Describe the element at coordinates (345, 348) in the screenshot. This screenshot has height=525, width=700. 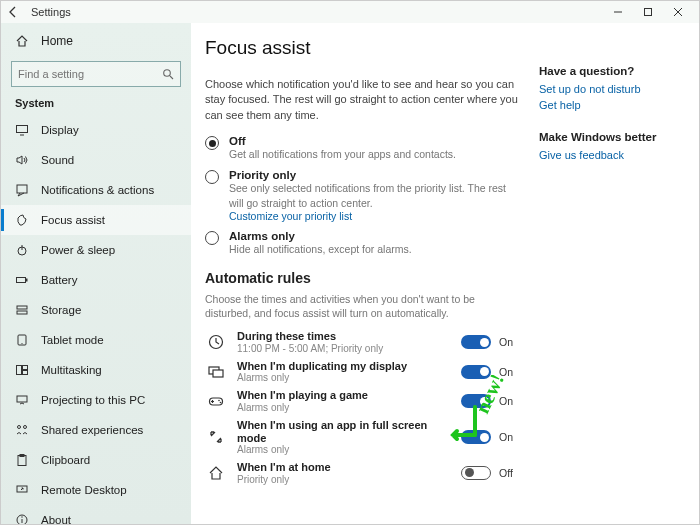
I see `rule-sub: 11:00 PM - 5:00 AM; Priority only` at that location.